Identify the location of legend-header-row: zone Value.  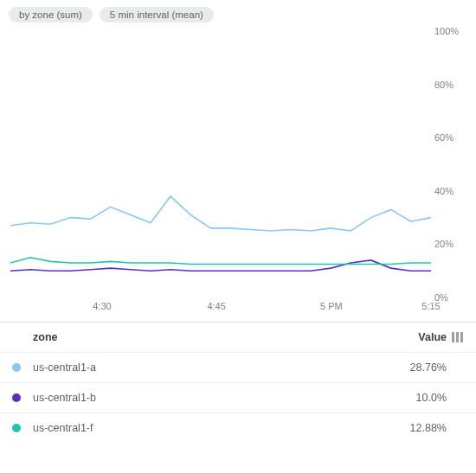
(238, 337).